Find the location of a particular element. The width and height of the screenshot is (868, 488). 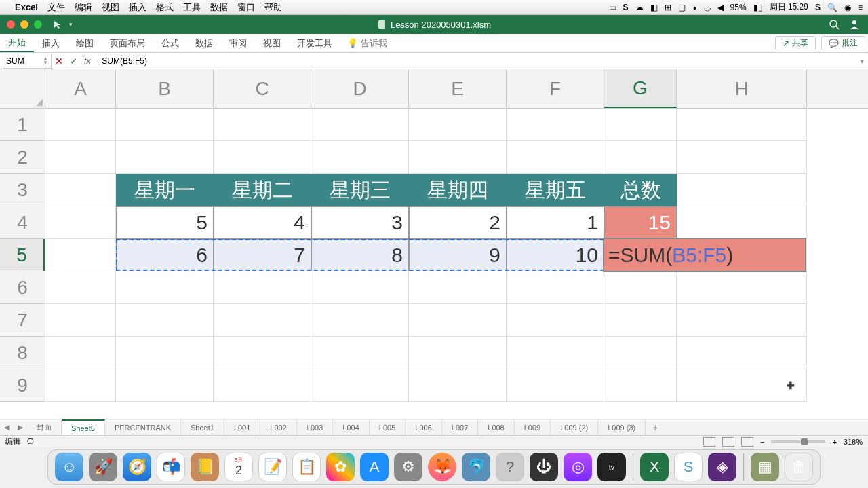

cloud-icon: ☁ is located at coordinates (639, 7).